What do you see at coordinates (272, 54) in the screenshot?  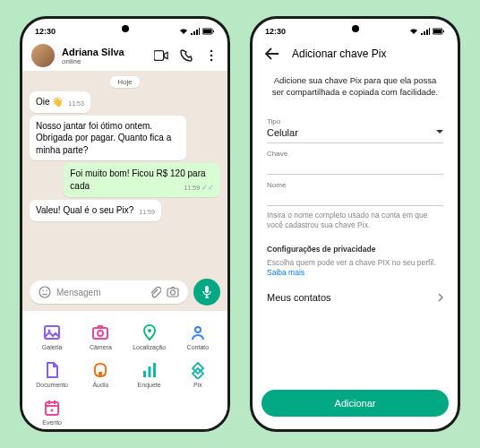 I see `back-icon` at bounding box center [272, 54].